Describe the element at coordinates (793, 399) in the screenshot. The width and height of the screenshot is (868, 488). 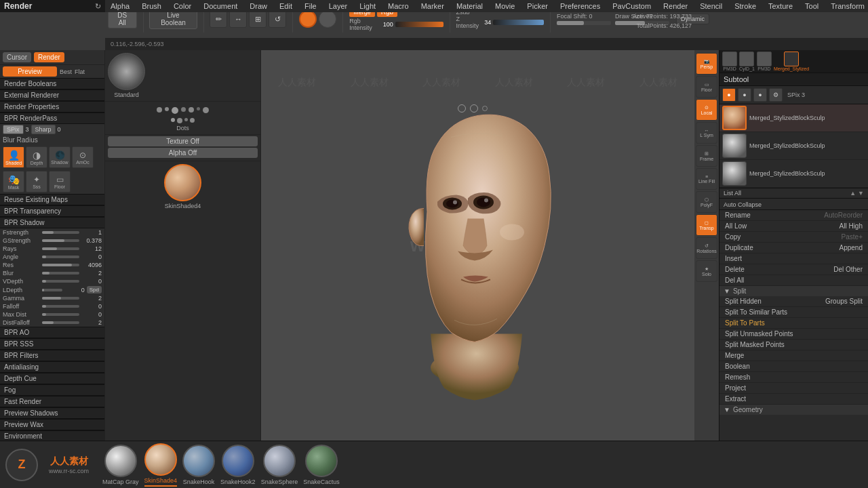
I see `extract-action: Extract` at that location.